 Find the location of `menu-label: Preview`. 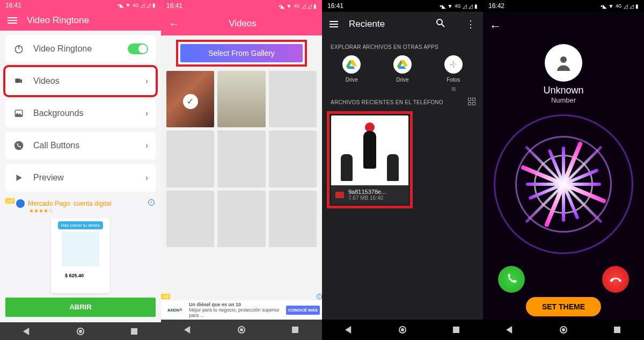

menu-label: Preview is located at coordinates (48, 178).